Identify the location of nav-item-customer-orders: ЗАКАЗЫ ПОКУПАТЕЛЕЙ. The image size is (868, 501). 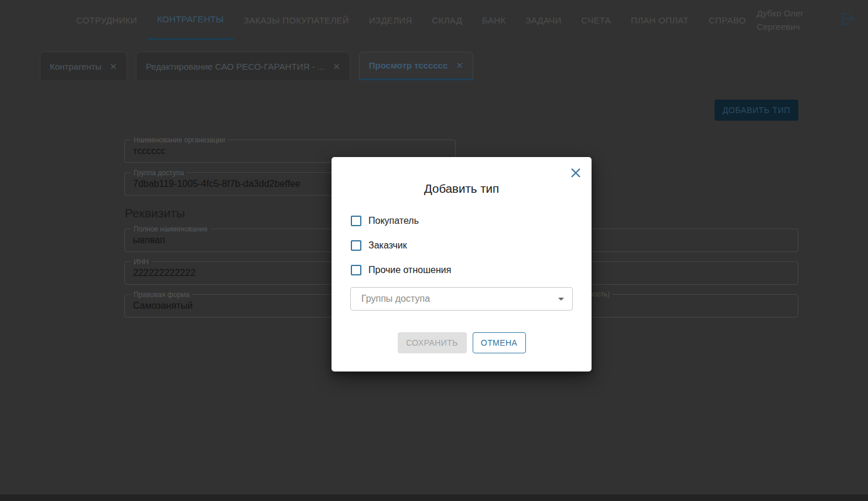
(296, 20).